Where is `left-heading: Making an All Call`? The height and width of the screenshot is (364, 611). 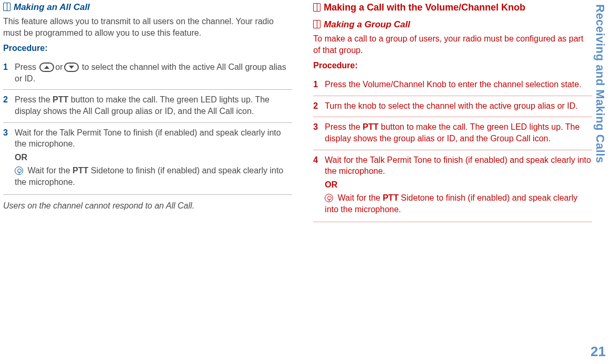 left-heading: Making an All Call is located at coordinates (148, 7).